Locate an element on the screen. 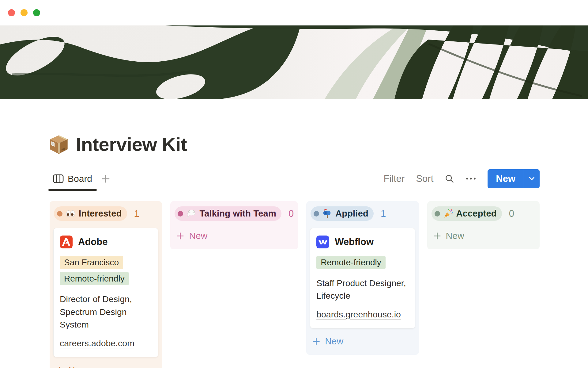 The image size is (588, 368). board-view-icon is located at coordinates (58, 179).